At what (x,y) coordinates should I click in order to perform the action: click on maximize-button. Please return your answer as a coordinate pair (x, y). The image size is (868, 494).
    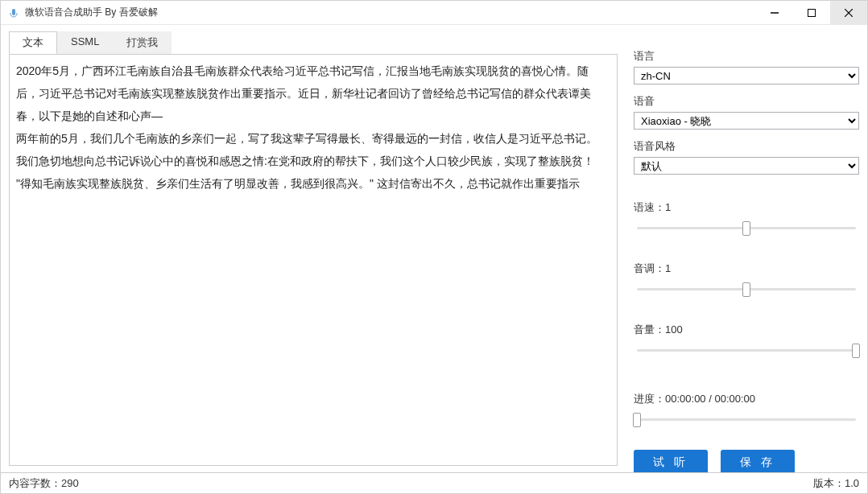
    Looking at the image, I should click on (812, 13).